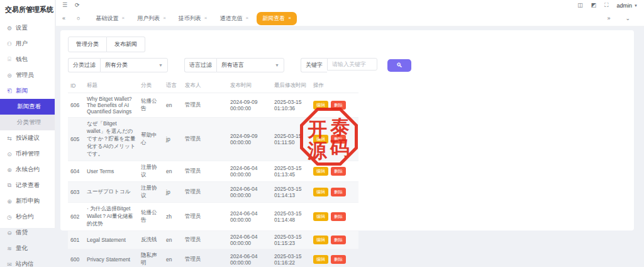 The image size is (644, 267). Describe the element at coordinates (173, 258) in the screenshot. I see `cell-lang: en` at that location.